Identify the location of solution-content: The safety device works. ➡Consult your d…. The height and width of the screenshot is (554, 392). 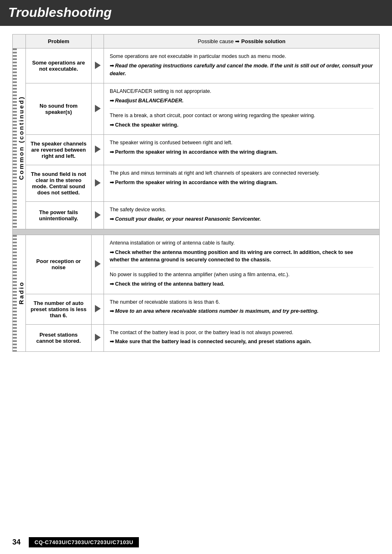
(242, 215).